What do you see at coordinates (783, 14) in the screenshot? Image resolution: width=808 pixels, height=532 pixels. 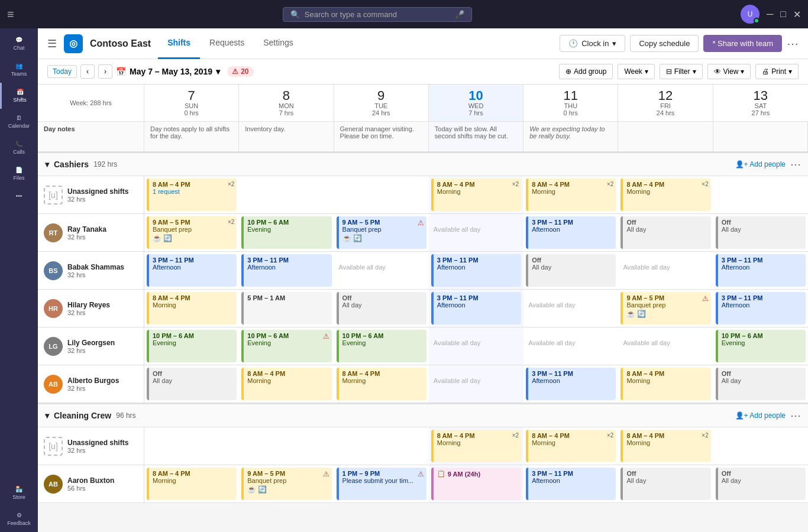 I see `maximize-button: □` at bounding box center [783, 14].